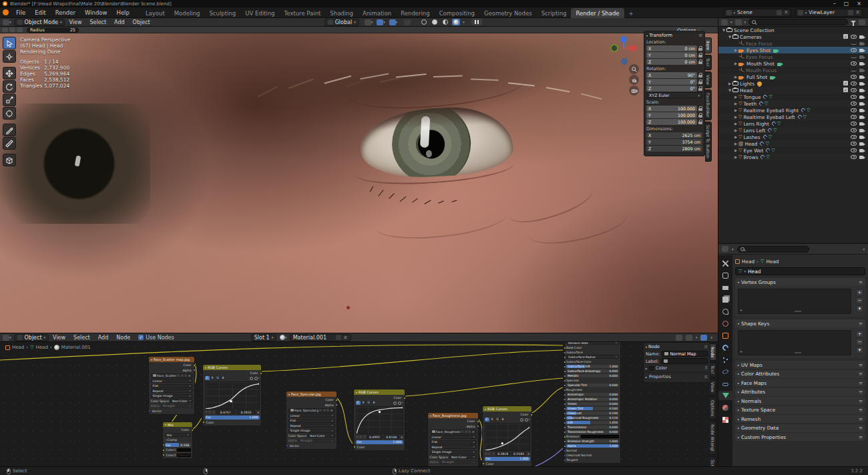 Image resolution: width=868 pixels, height=475 pixels. What do you see at coordinates (403, 403) in the screenshot?
I see `chevron-down-icon: ▾` at bounding box center [403, 403].